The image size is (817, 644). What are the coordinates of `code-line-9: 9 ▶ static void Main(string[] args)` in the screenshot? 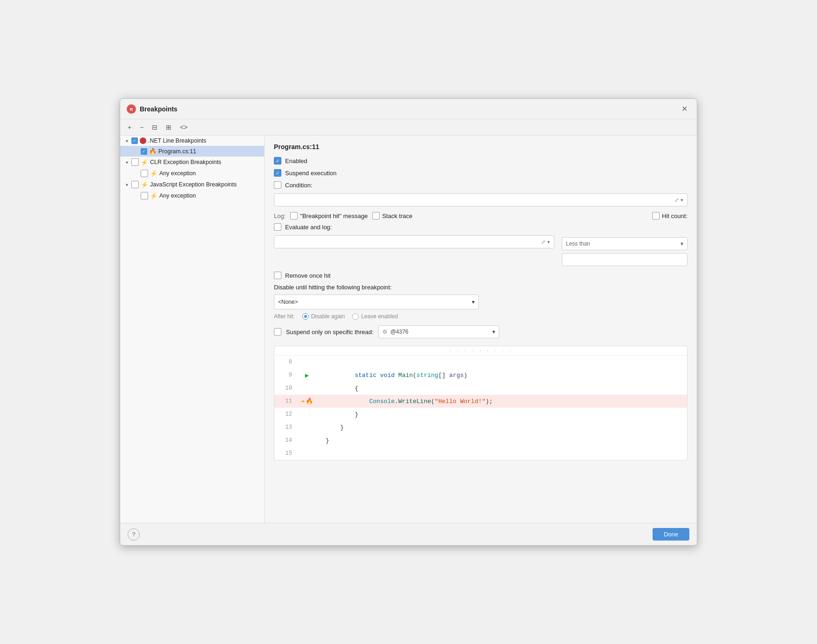 It's located at (481, 375).